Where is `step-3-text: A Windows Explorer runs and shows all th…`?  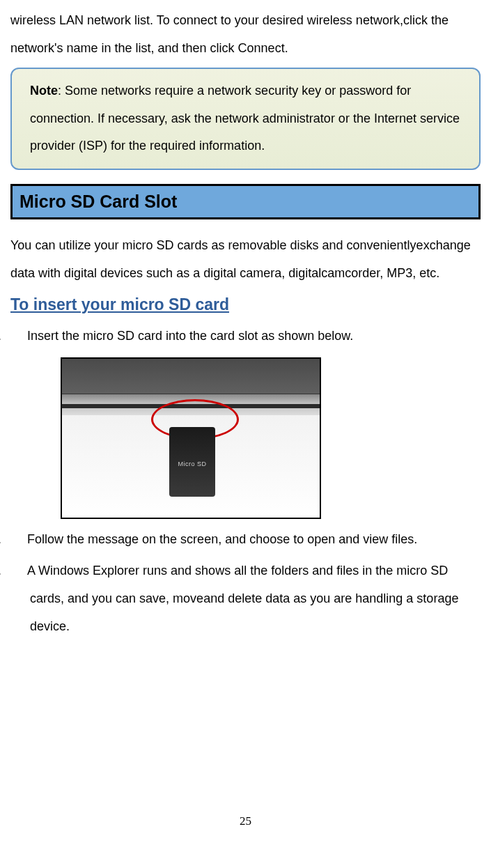 step-3-text: A Windows Explorer runs and shows all th… is located at coordinates (242, 598).